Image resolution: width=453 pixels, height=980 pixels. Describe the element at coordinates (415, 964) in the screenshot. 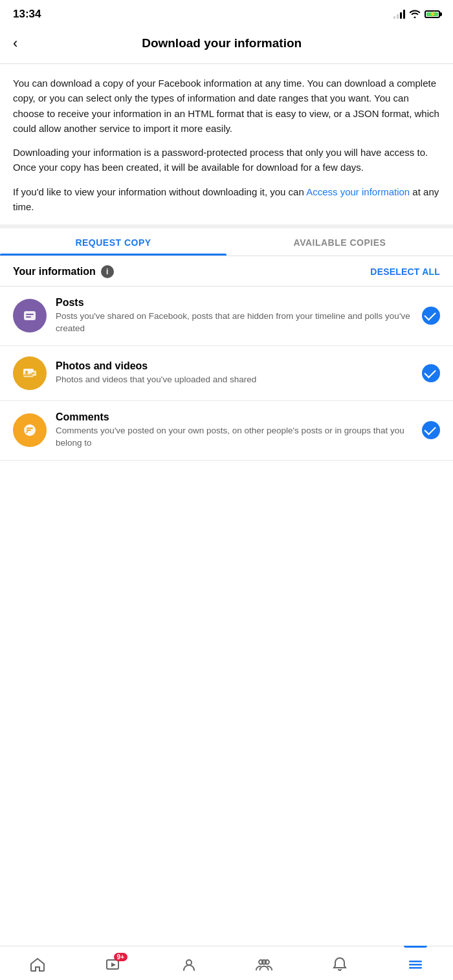

I see `nav-item-menu` at that location.